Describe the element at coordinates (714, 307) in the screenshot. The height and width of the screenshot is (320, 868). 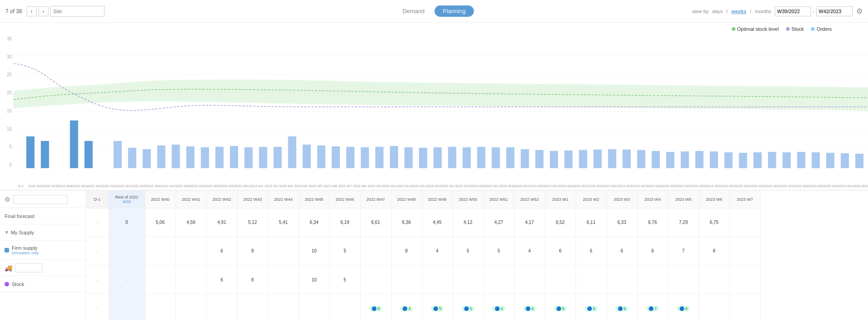
I see `truck-2023w6` at that location.